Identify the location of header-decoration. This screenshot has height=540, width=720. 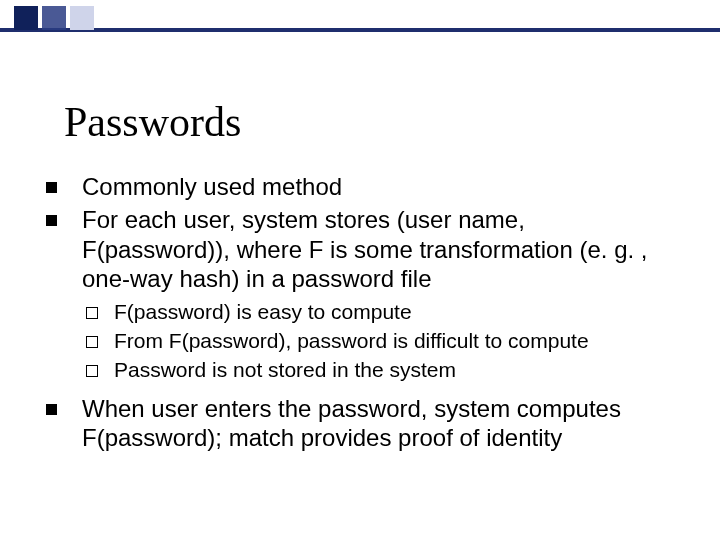
(360, 18).